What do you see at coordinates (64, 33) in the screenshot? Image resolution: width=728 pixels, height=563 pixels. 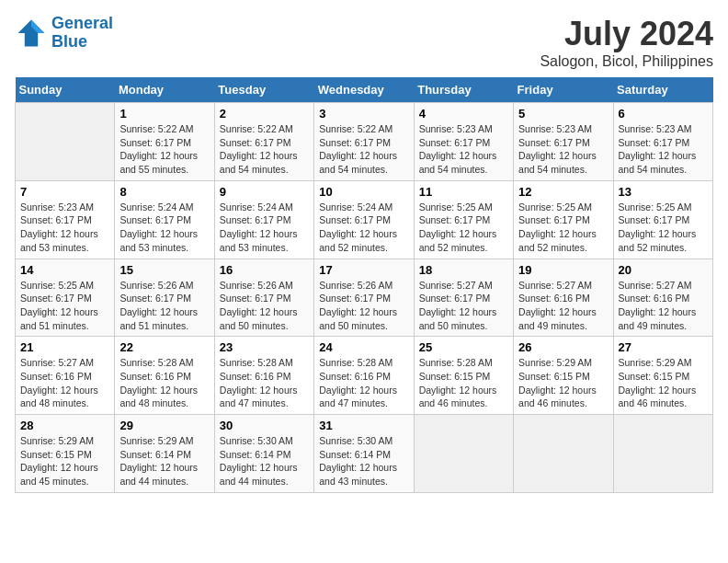 I see `logo: General Blue` at bounding box center [64, 33].